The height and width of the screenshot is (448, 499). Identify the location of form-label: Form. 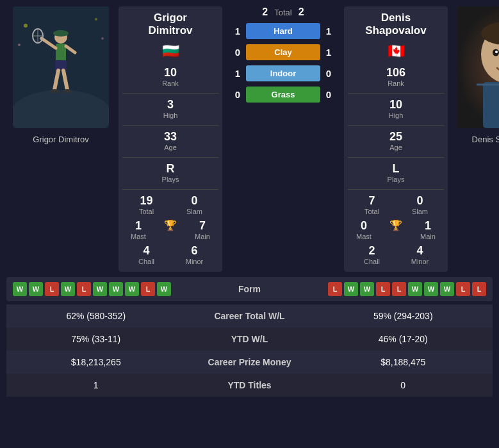
(250, 289).